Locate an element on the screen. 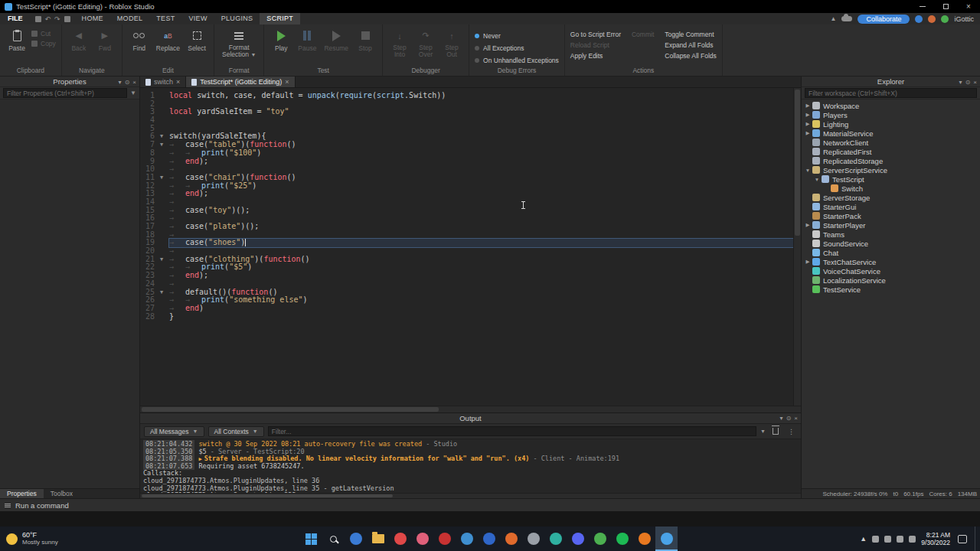  code-text: →→print("something else") is located at coordinates (485, 300).